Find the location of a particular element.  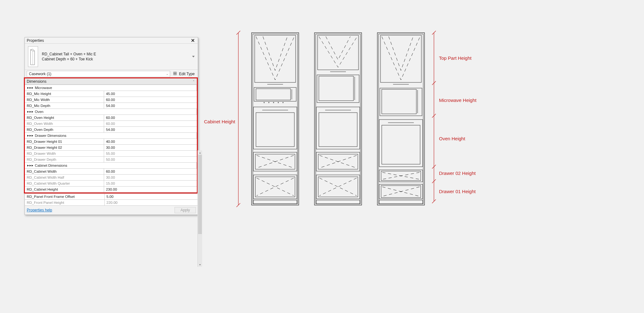

property-label: RD_Oven Width is located at coordinates (64, 124).